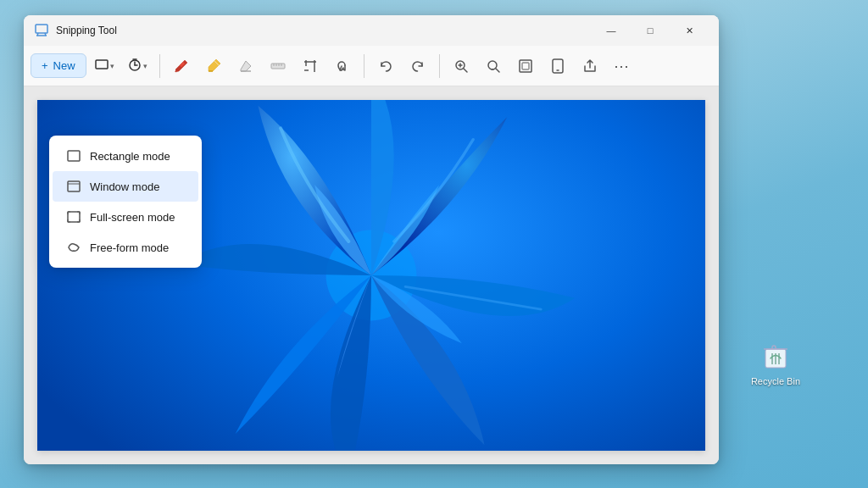 The image size is (868, 488). I want to click on rectangle-mode-label: Rectangle mode, so click(131, 156).